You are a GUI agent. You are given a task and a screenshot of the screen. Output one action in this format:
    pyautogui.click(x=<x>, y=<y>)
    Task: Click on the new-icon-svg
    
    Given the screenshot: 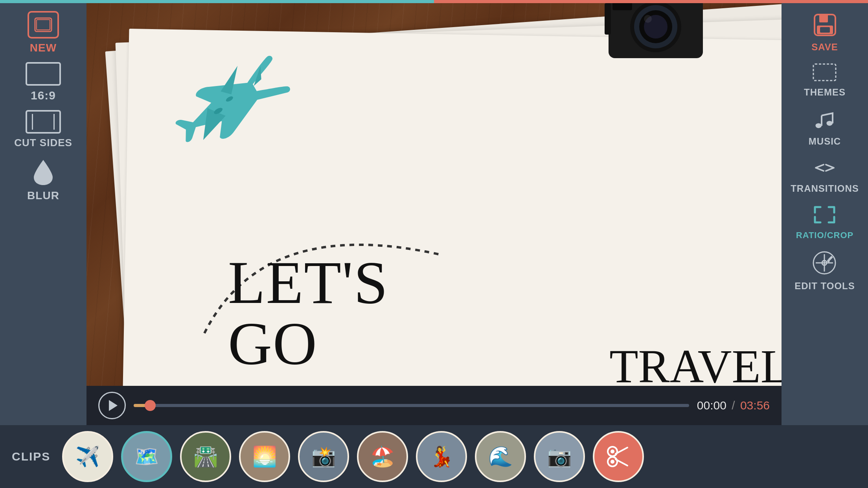 What is the action you would take?
    pyautogui.click(x=43, y=25)
    